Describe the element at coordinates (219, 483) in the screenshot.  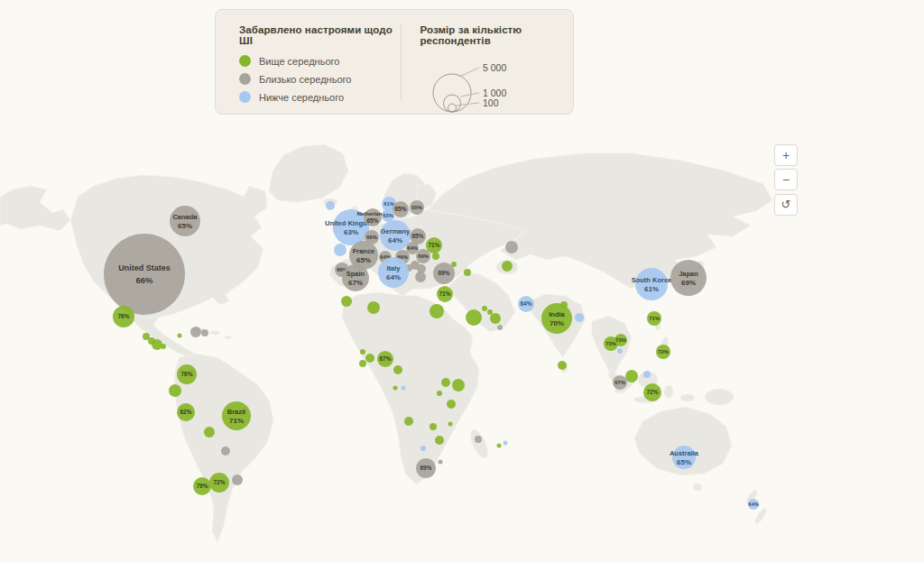
I see `country-bubble-17: 72%` at that location.